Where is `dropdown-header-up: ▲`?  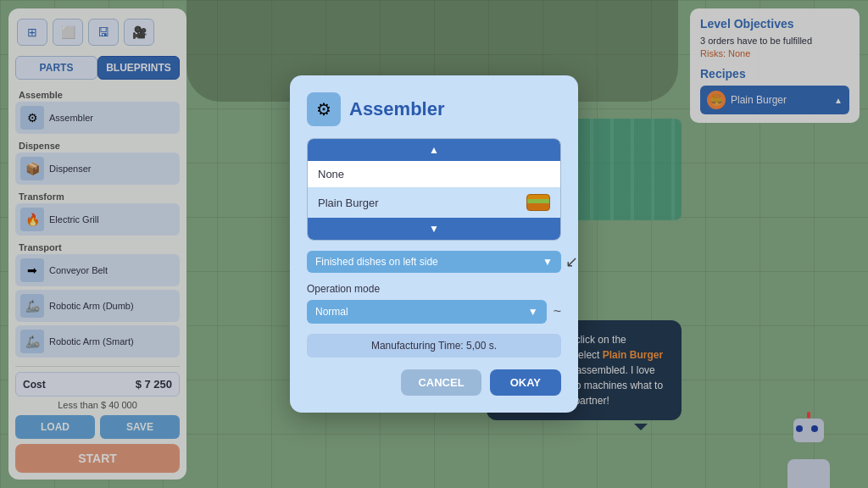 dropdown-header-up: ▲ is located at coordinates (434, 150).